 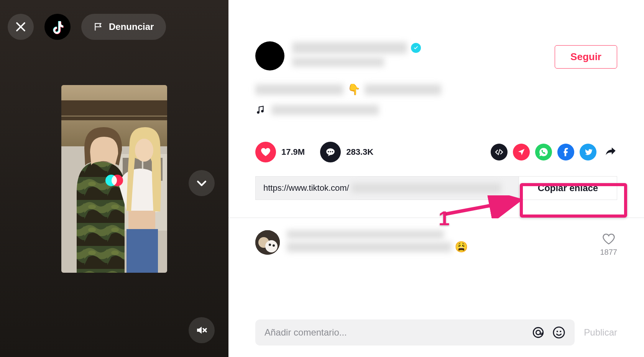 What do you see at coordinates (99, 27) in the screenshot?
I see `flag-icon` at bounding box center [99, 27].